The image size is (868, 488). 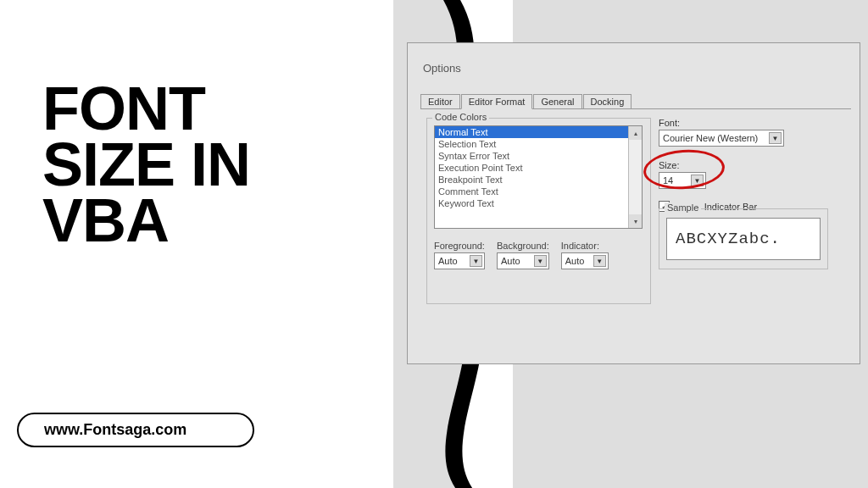 What do you see at coordinates (682, 180) in the screenshot?
I see `size-combo: 14 ▼` at bounding box center [682, 180].